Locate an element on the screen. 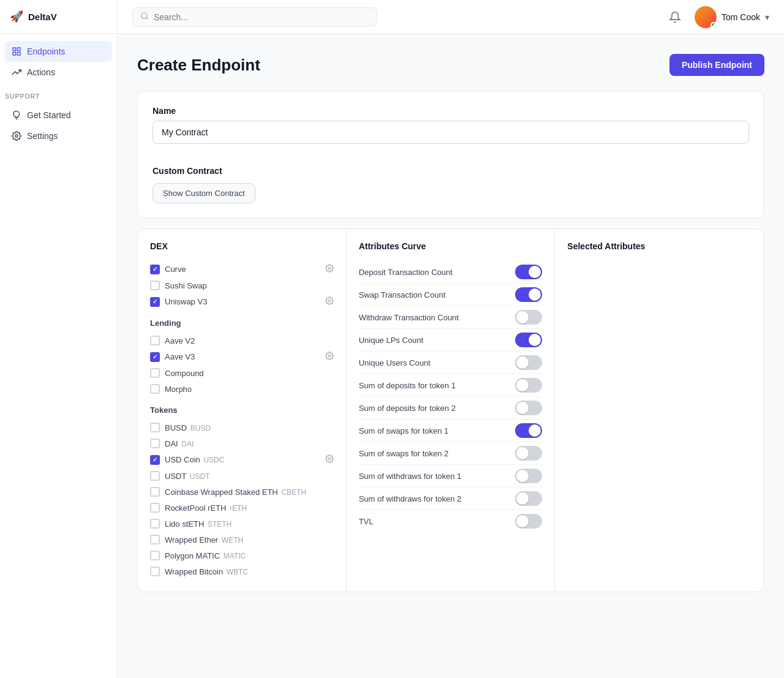 This screenshot has height=678, width=784. toggle-sum-withdraws-token2 is located at coordinates (529, 499).